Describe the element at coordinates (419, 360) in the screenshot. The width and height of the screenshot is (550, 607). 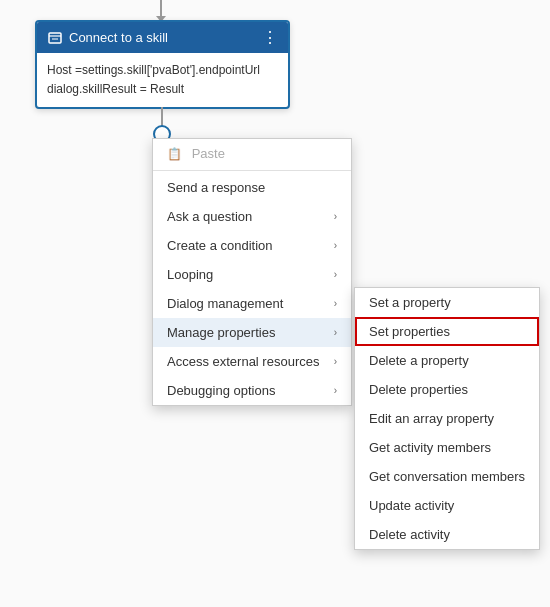
I see `submenu-delete-property-label: Delete a property` at that location.